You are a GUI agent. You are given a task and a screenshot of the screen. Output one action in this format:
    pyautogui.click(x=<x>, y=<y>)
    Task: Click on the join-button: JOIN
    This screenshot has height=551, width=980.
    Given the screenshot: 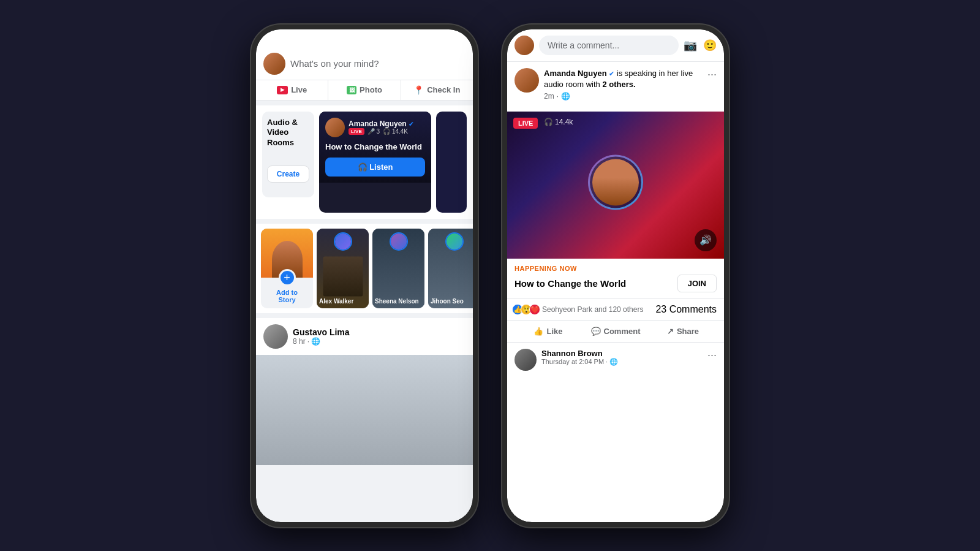 What is the action you would take?
    pyautogui.click(x=697, y=283)
    